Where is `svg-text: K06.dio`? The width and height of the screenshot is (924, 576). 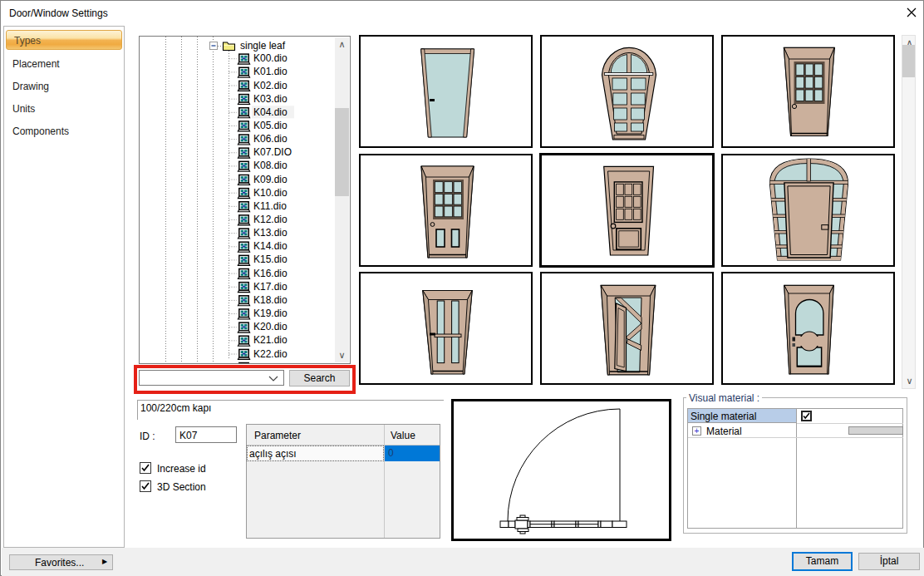
svg-text: K06.dio is located at coordinates (271, 139).